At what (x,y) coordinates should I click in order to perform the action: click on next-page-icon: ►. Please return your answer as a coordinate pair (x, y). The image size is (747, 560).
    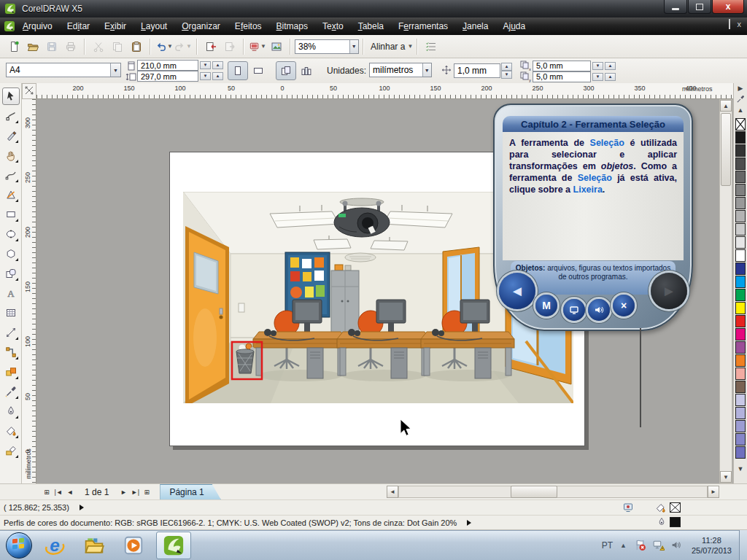
    Looking at the image, I should click on (123, 492).